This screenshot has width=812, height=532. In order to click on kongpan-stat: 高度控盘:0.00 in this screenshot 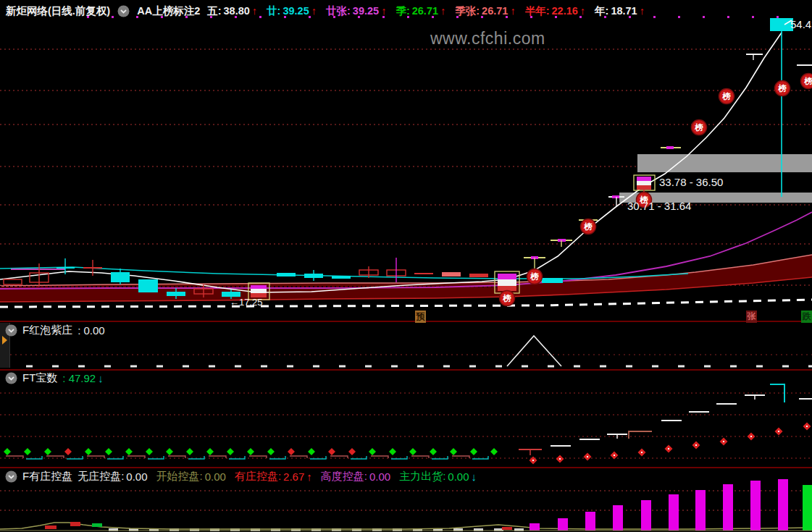, I will do `click(356, 476)`.